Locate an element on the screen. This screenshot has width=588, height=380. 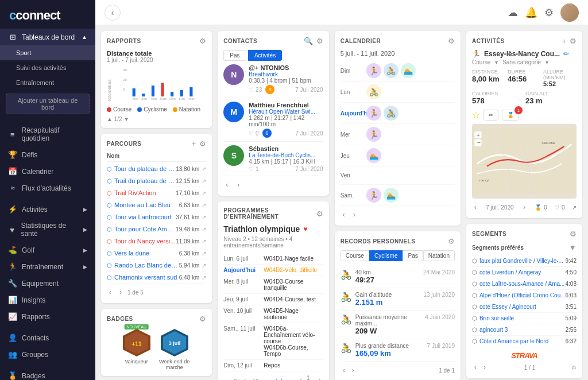
parcours-name: Rando Lac Blanc depu... is located at coordinates (147, 265).